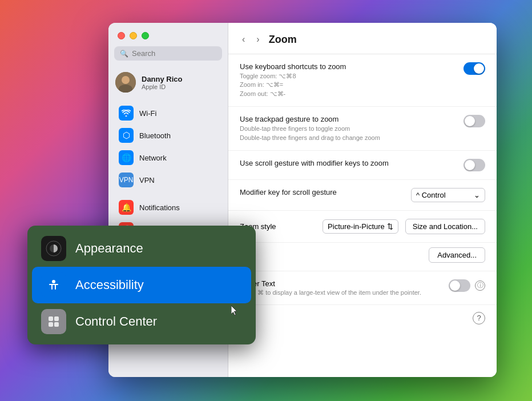 The image size is (532, 401). Describe the element at coordinates (174, 54) in the screenshot. I see `search-input` at that location.